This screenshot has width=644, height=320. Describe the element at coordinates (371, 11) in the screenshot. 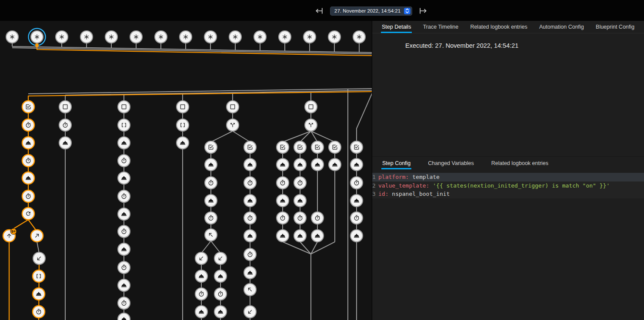

I see `trace-select: 27. November 2022, 14:54:21` at that location.